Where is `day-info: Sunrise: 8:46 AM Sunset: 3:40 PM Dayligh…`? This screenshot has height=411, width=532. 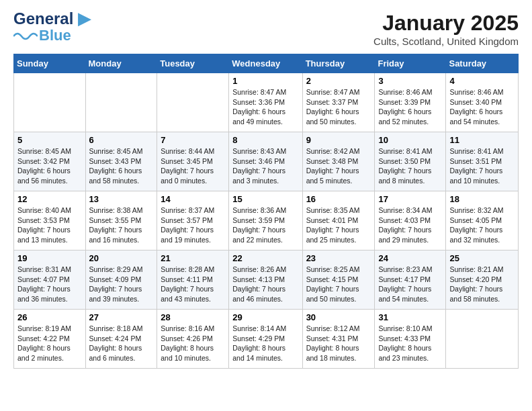 day-info: Sunrise: 8:46 AM Sunset: 3:40 PM Dayligh… is located at coordinates (482, 107).